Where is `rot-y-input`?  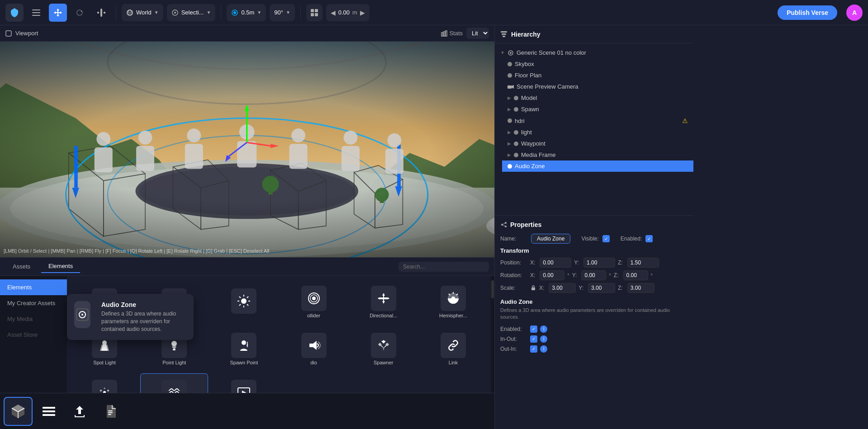 rot-y-input is located at coordinates (593, 275).